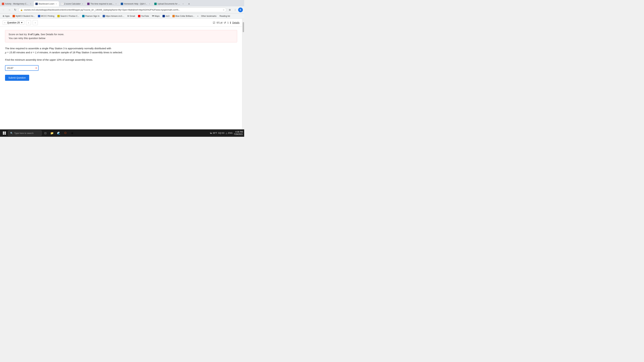 The image size is (644, 362). I want to click on gmail-favicon: M, so click(128, 16).